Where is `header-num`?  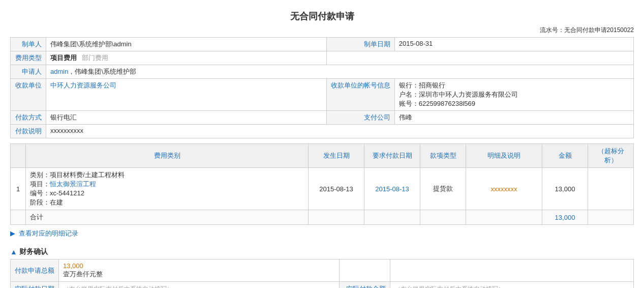 header-num is located at coordinates (18, 156).